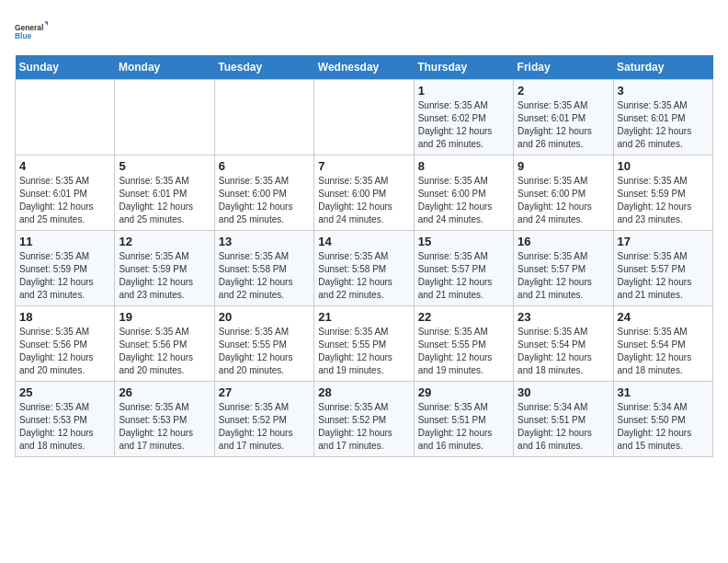 The width and height of the screenshot is (728, 563). Describe the element at coordinates (364, 269) in the screenshot. I see `calendar-cell: 14Sunrise: 5:35 AMSunset: 5:58 PMDayligh…` at that location.